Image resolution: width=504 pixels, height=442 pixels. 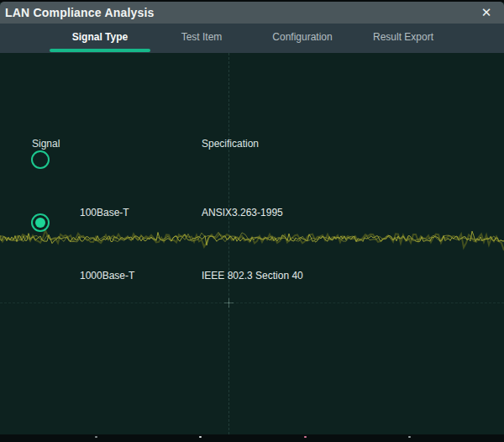 What do you see at coordinates (486, 13) in the screenshot?
I see `close-icon: ✕` at bounding box center [486, 13].